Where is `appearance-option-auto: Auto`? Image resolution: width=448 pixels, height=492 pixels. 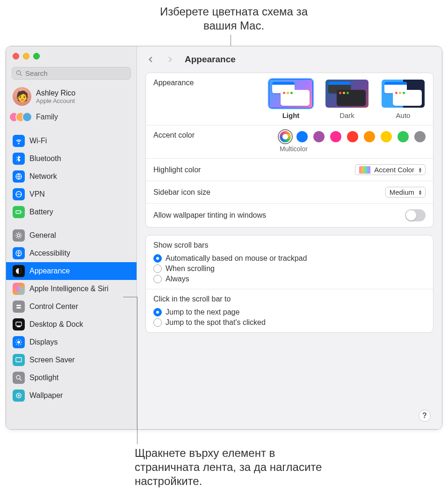 appearance-option-auto: Auto is located at coordinates (403, 99).